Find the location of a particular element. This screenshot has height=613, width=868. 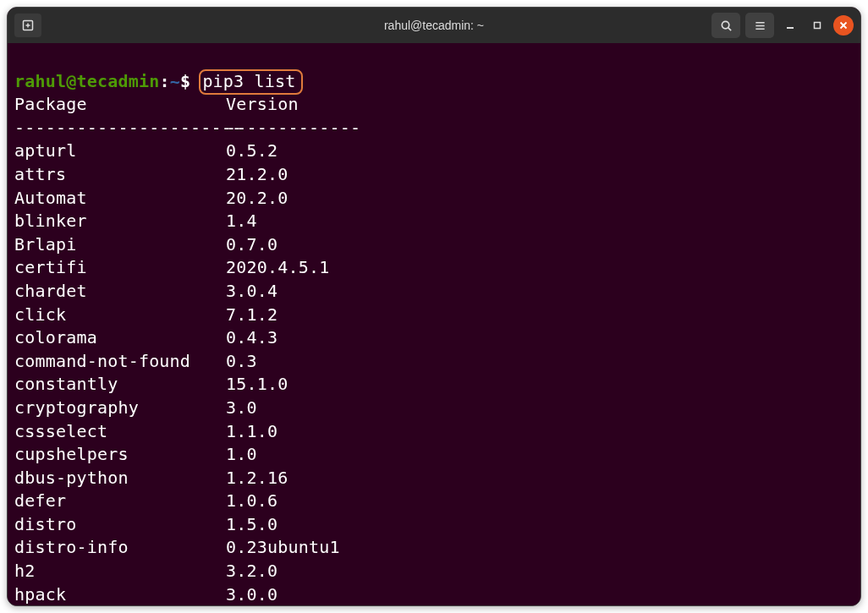

package-version: 0.23ubuntu1 is located at coordinates (283, 548).